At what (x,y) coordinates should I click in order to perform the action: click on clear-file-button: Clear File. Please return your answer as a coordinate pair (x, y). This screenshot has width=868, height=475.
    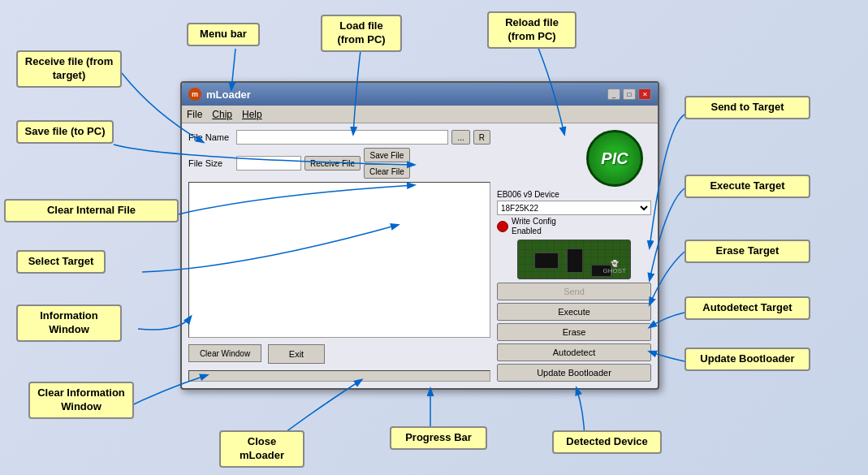
    Looking at the image, I should click on (386, 171).